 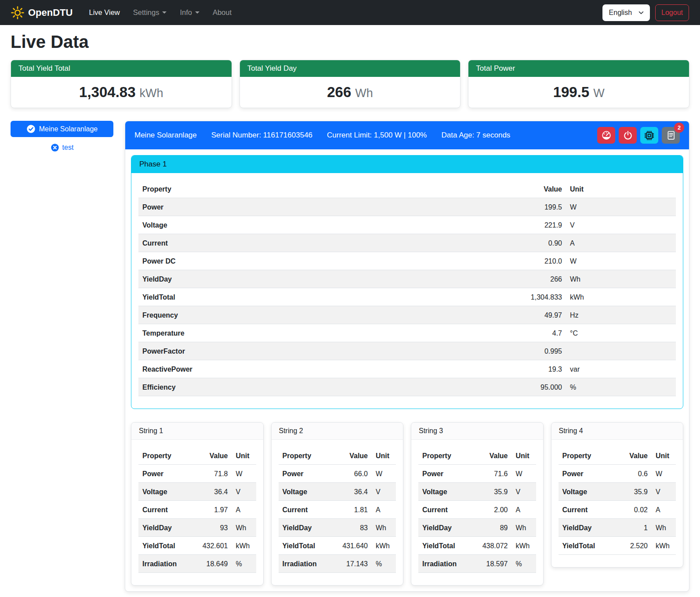 What do you see at coordinates (537, 387) in the screenshot?
I see `value-cell: 95.000` at bounding box center [537, 387].